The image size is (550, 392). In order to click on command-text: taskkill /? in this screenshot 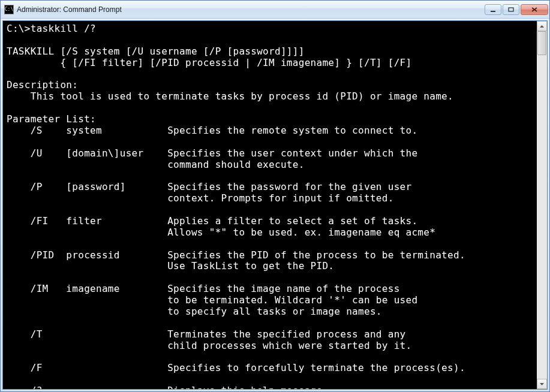, I will do `click(64, 29)`.